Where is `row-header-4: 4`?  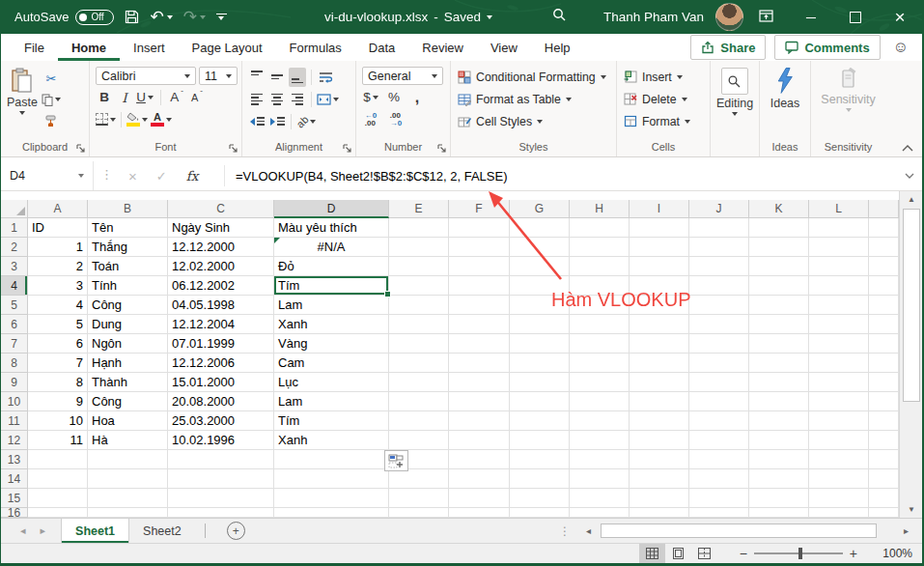
row-header-4: 4 is located at coordinates (14, 286).